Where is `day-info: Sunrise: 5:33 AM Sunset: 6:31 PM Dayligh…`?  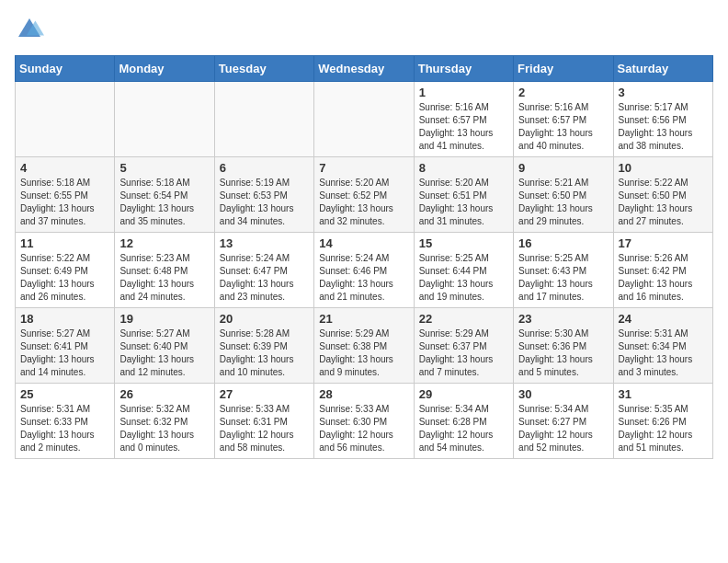
day-info: Sunrise: 5:33 AM Sunset: 6:31 PM Dayligh… is located at coordinates (265, 429).